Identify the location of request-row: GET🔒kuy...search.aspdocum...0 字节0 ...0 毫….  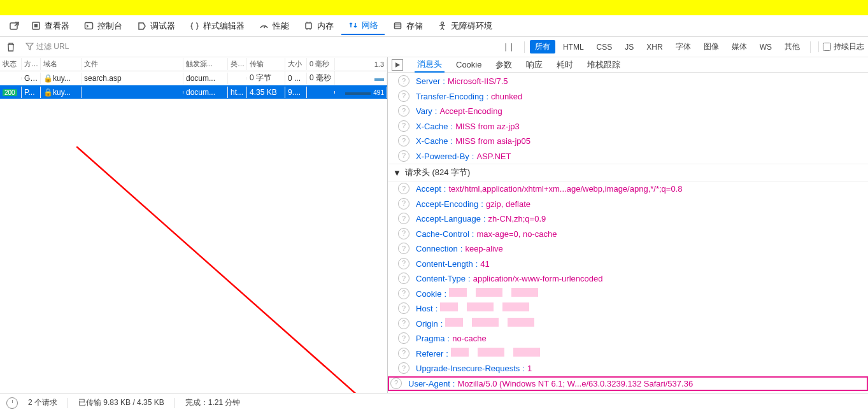
(194, 78).